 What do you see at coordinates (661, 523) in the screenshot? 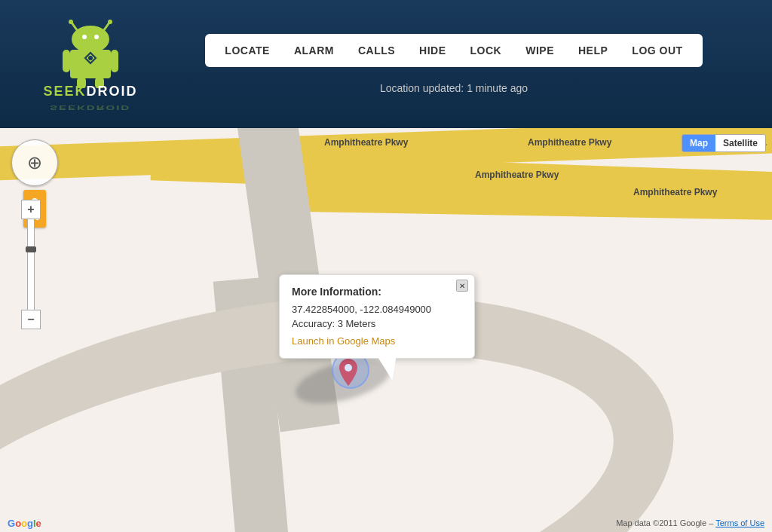
I see `map-data-text: Map data ©2011 Google` at bounding box center [661, 523].